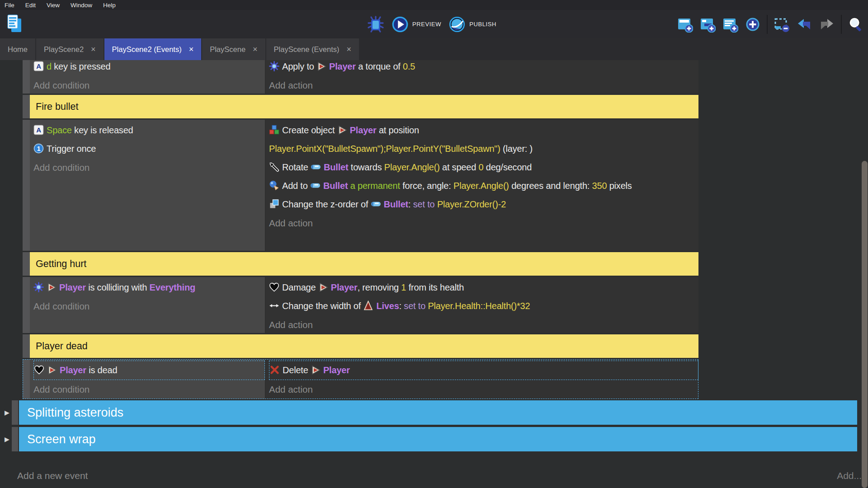 This screenshot has height=488, width=868. What do you see at coordinates (310, 130) in the screenshot?
I see `text-segment: Create object` at bounding box center [310, 130].